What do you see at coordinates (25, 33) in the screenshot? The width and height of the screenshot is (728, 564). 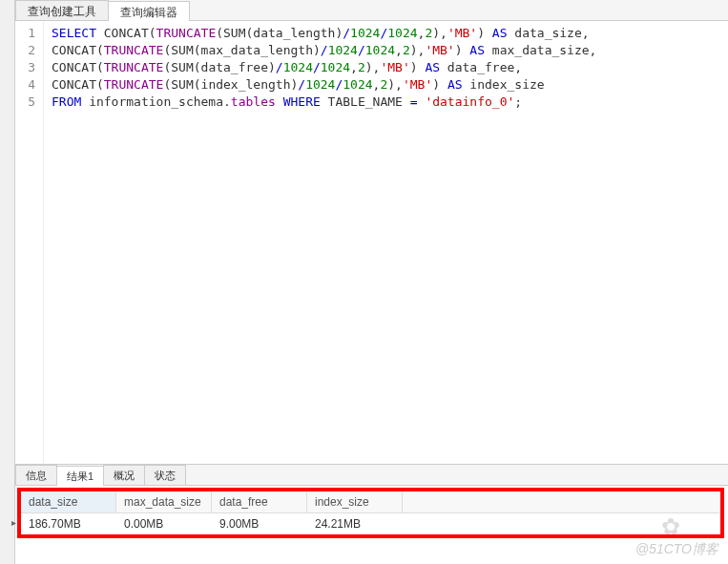 I see `line-number: 1` at bounding box center [25, 33].